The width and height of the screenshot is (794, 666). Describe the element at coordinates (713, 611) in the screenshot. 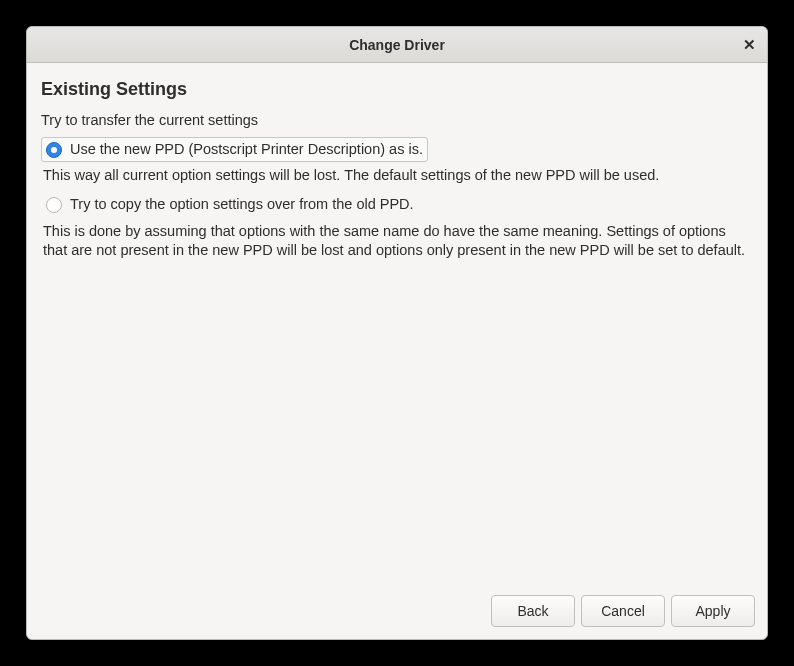

I see `apply-button: Apply` at that location.